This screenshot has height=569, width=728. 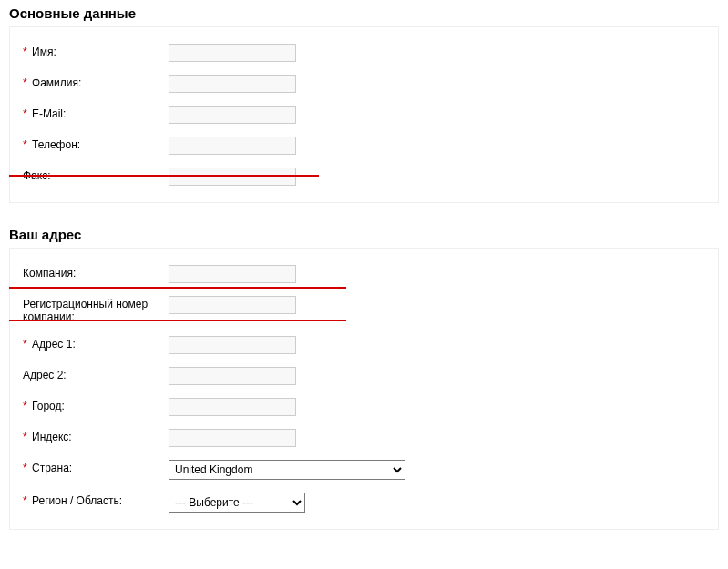 I want to click on row-region: * Регион / Область: --- Выберите ---, so click(x=364, y=503).